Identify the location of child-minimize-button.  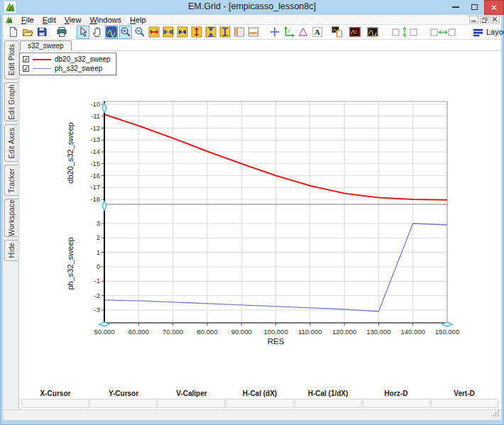
(474, 20).